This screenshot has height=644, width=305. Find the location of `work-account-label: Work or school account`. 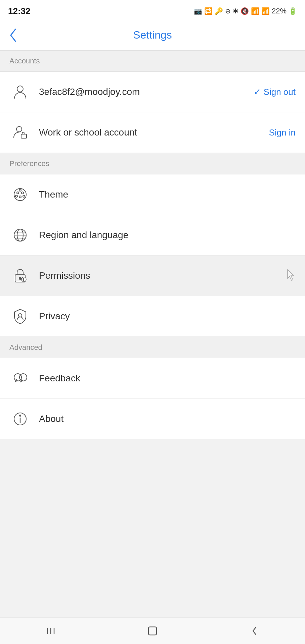

work-account-label: Work or school account is located at coordinates (154, 132).